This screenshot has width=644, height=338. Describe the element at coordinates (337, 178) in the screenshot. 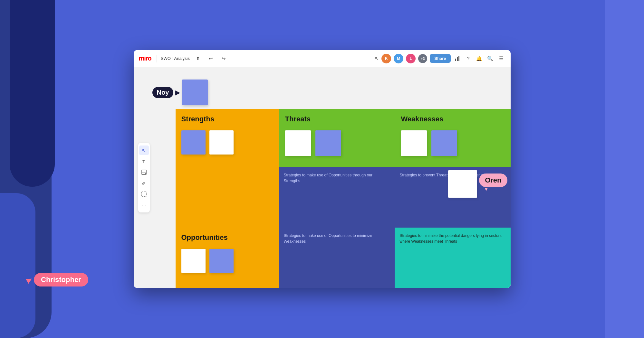

I see `opp-str-text: Strategies to make use of Opportunities …` at that location.